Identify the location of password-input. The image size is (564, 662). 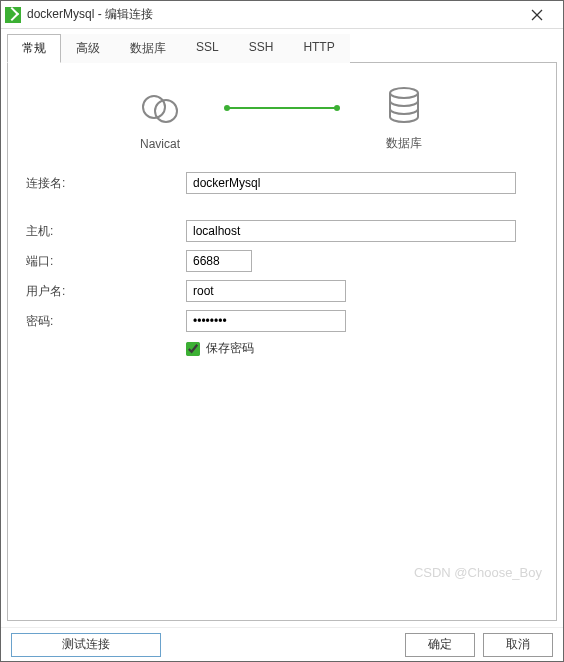
(266, 321).